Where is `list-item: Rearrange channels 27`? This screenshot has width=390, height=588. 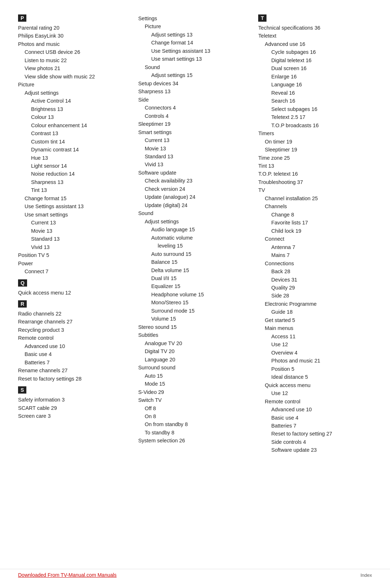 list-item: Rearrange channels 27 is located at coordinates (75, 322).